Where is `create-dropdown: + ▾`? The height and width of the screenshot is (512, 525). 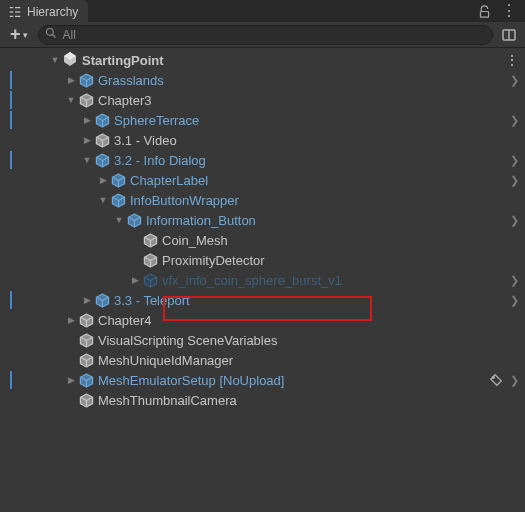
create-dropdown: + ▾ is located at coordinates (19, 35).